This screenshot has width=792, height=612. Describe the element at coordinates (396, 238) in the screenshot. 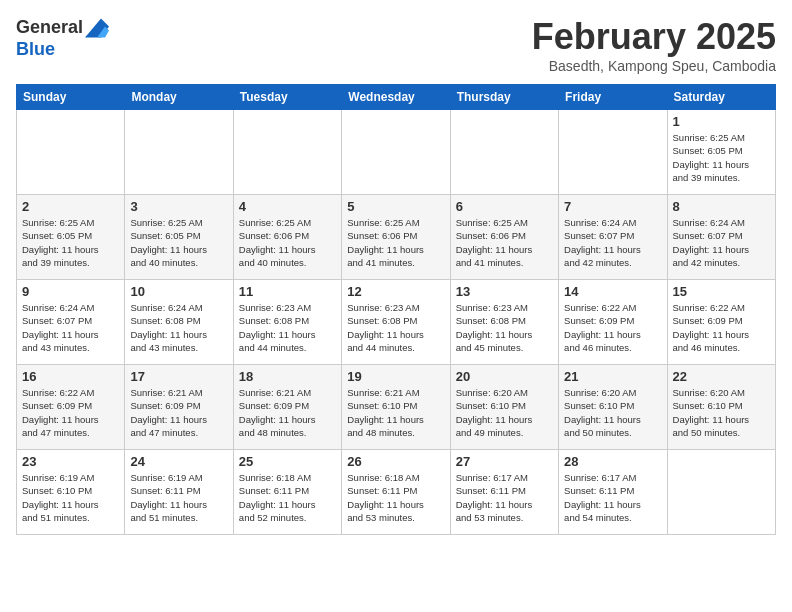

I see `calendar-cell: 5Sunrise: 6:25 AM Sunset: 6:06 PM Daylig…` at that location.